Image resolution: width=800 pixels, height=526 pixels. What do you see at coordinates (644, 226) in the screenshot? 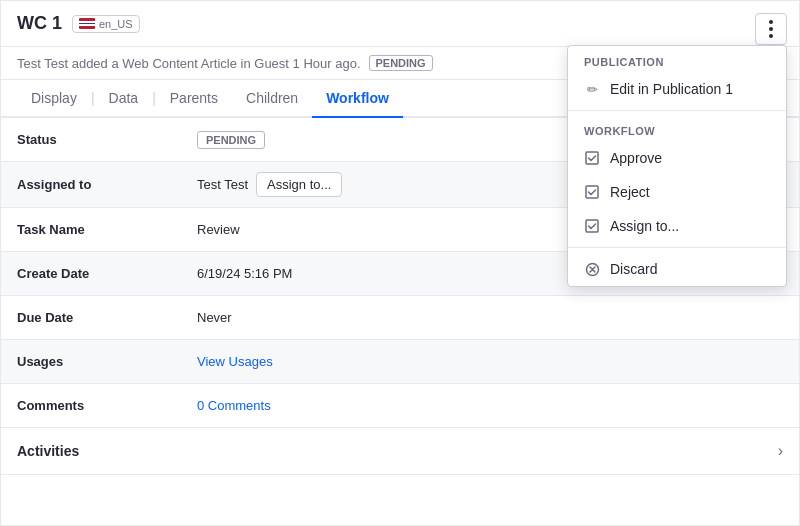
I see `assign-to-menu-label: Assign to...` at bounding box center [644, 226].